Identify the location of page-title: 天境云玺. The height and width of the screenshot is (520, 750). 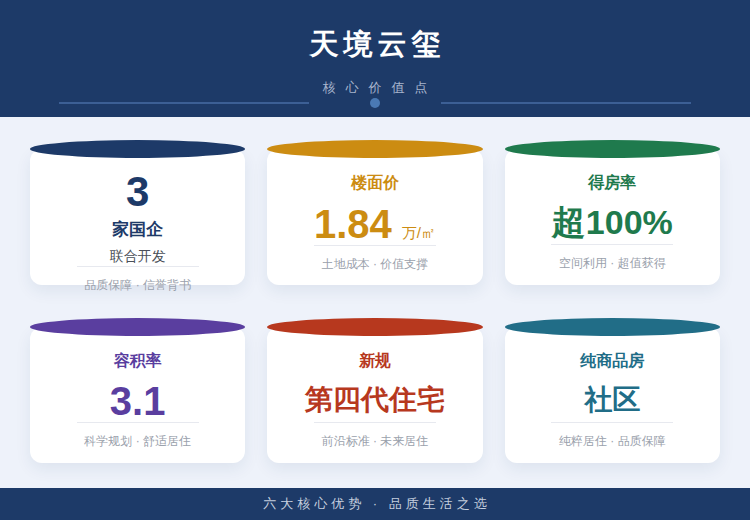
(376, 45).